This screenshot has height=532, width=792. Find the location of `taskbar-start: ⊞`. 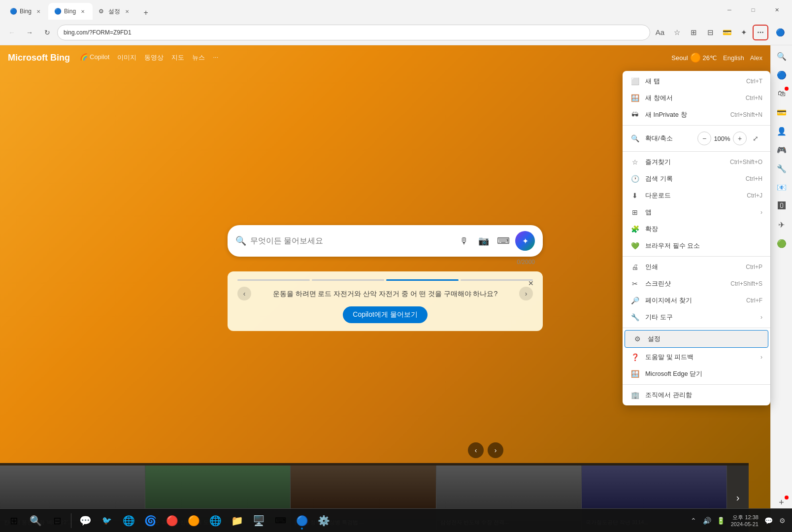

taskbar-start: ⊞ is located at coordinates (14, 521).